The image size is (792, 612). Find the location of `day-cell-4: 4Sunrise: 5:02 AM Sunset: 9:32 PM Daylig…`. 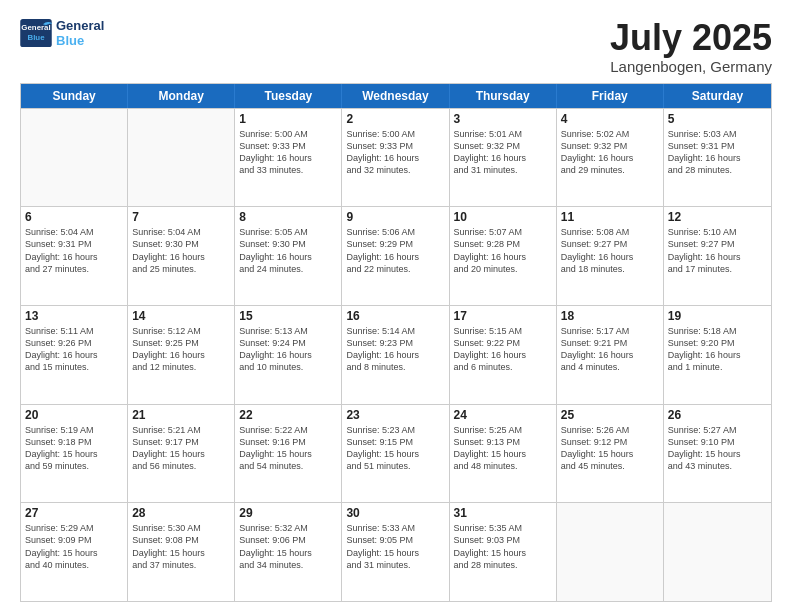

day-cell-4: 4Sunrise: 5:02 AM Sunset: 9:32 PM Daylig… is located at coordinates (610, 158).